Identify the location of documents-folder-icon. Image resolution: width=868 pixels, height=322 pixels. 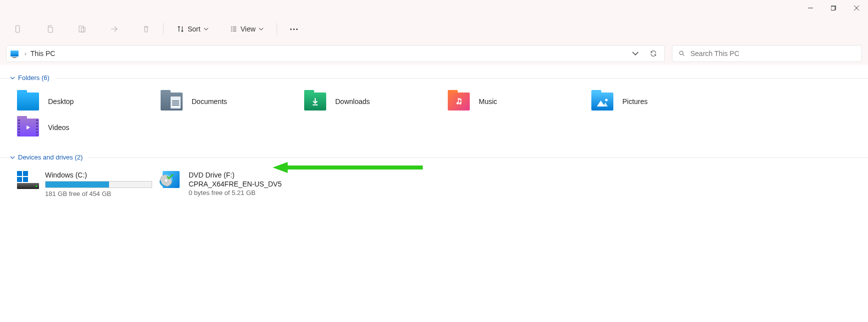
(172, 102).